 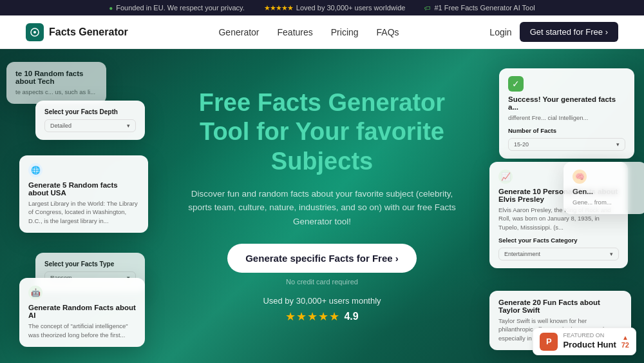 What do you see at coordinates (516, 84) in the screenshot?
I see `check-icon: ✓` at bounding box center [516, 84].